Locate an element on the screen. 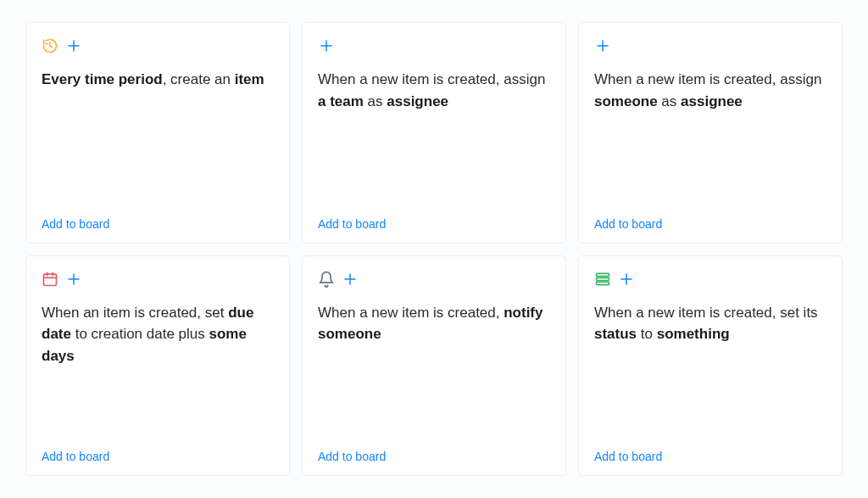 The image size is (868, 498). clock-refresh-icon is located at coordinates (50, 46).